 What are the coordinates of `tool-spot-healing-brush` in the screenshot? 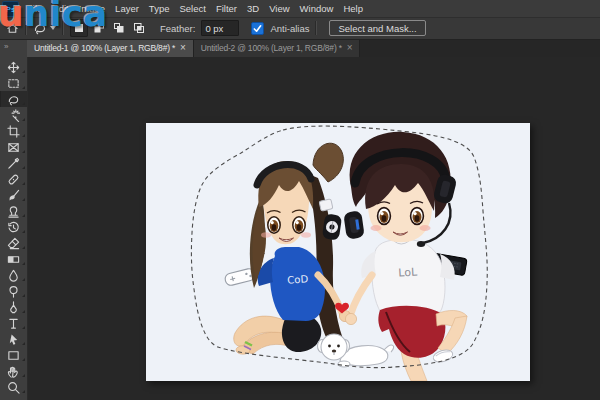 It's located at (14, 179).